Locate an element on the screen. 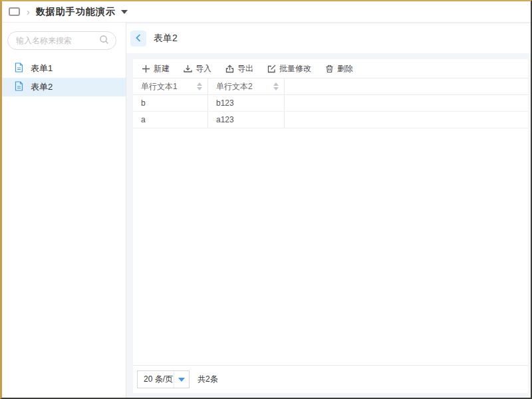 The height and width of the screenshot is (399, 532). new-button: 新建 is located at coordinates (156, 69).